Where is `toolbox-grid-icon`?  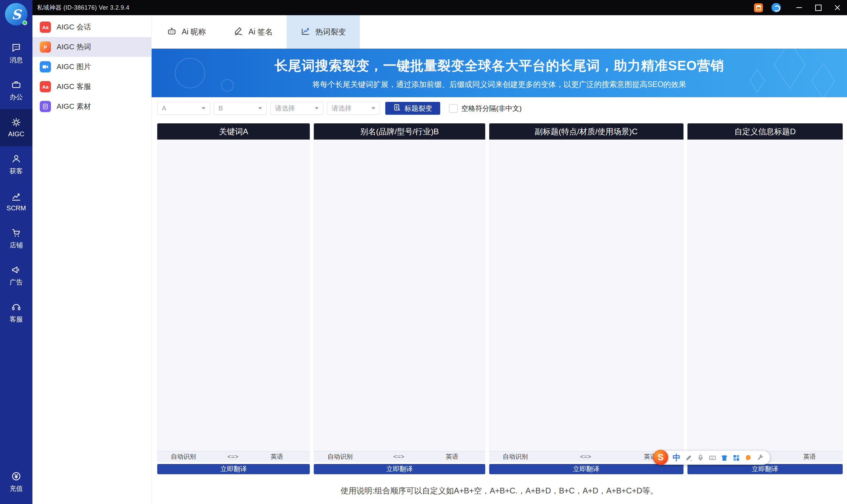 toolbox-grid-icon is located at coordinates (736, 458).